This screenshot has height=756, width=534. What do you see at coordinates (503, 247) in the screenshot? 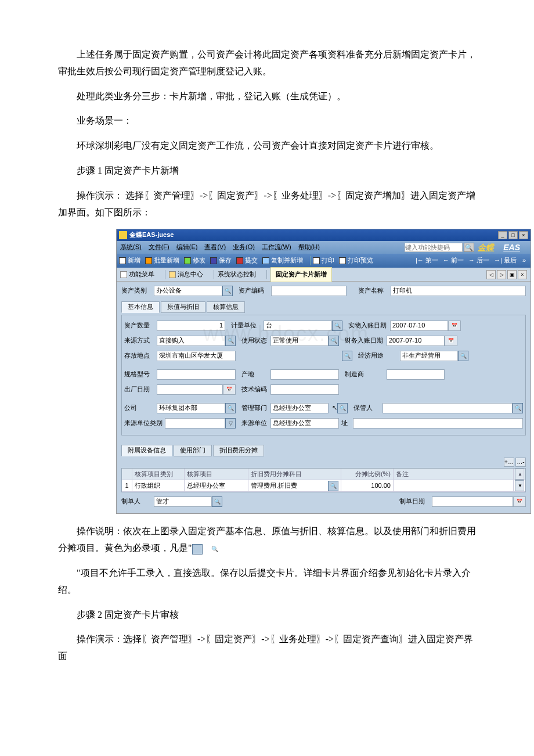
I see `brand-logo: 金蝶 EAS` at bounding box center [503, 247].